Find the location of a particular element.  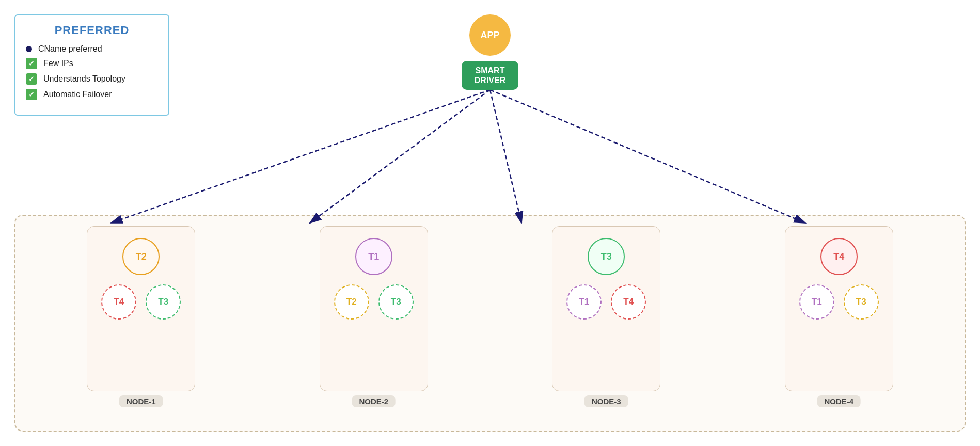

node2-secondary-t3: T3 is located at coordinates (396, 302).